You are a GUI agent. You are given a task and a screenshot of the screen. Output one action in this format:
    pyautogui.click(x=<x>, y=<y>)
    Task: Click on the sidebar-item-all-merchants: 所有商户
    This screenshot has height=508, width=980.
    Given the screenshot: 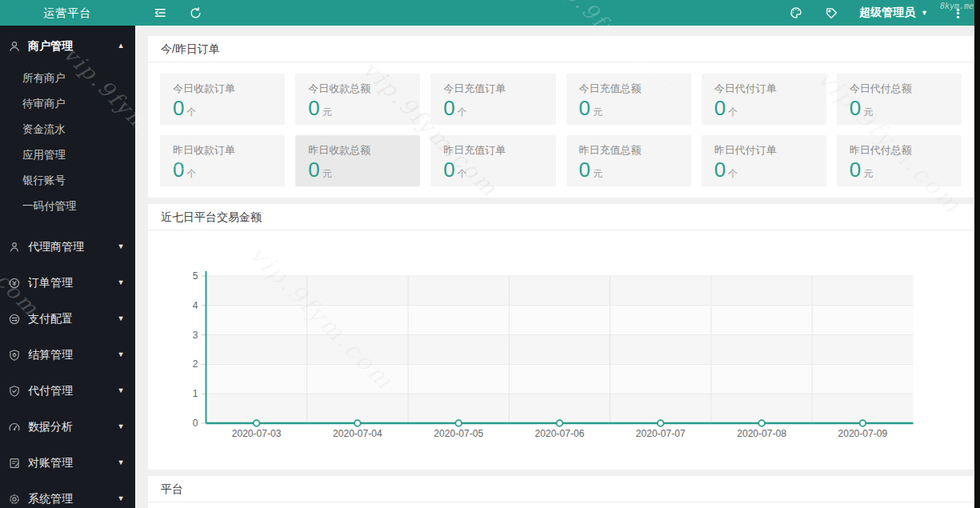 What is the action you would take?
    pyautogui.click(x=67, y=78)
    